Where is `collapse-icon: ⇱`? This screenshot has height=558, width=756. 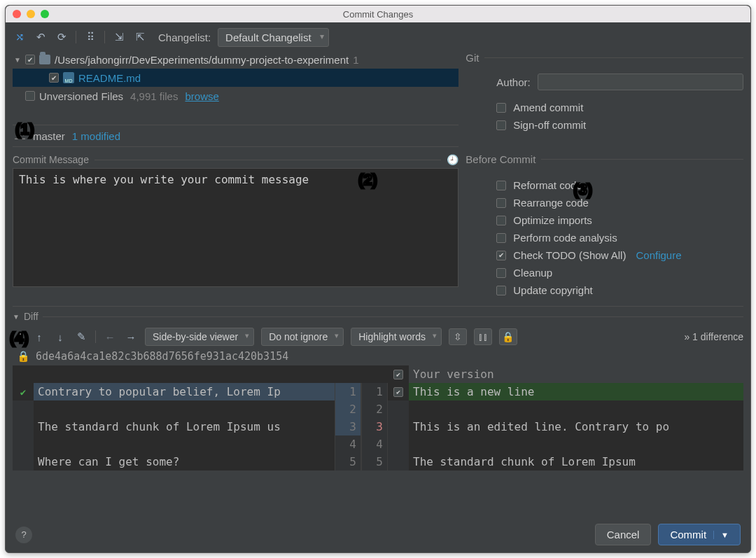
collapse-icon: ⇱ is located at coordinates (140, 37).